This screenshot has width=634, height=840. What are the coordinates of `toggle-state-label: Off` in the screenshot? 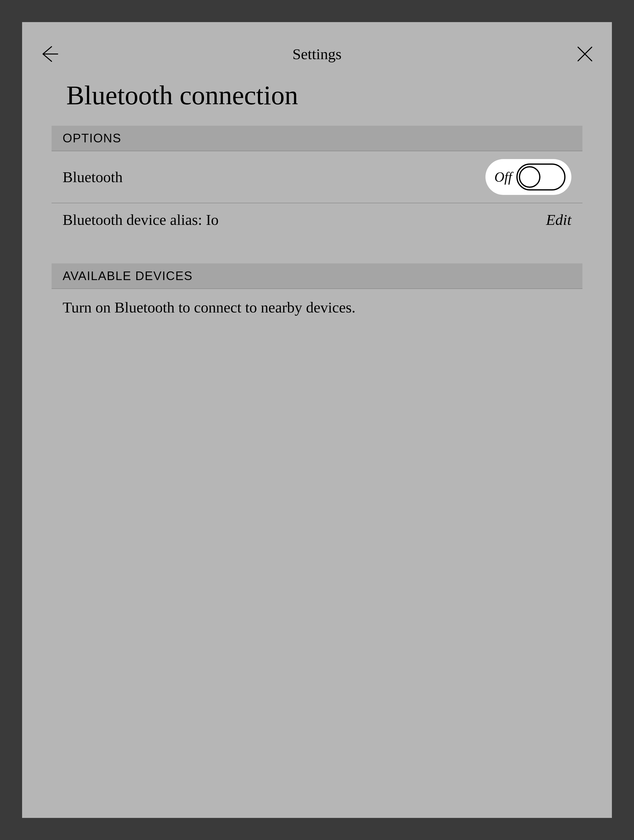 It's located at (501, 177).